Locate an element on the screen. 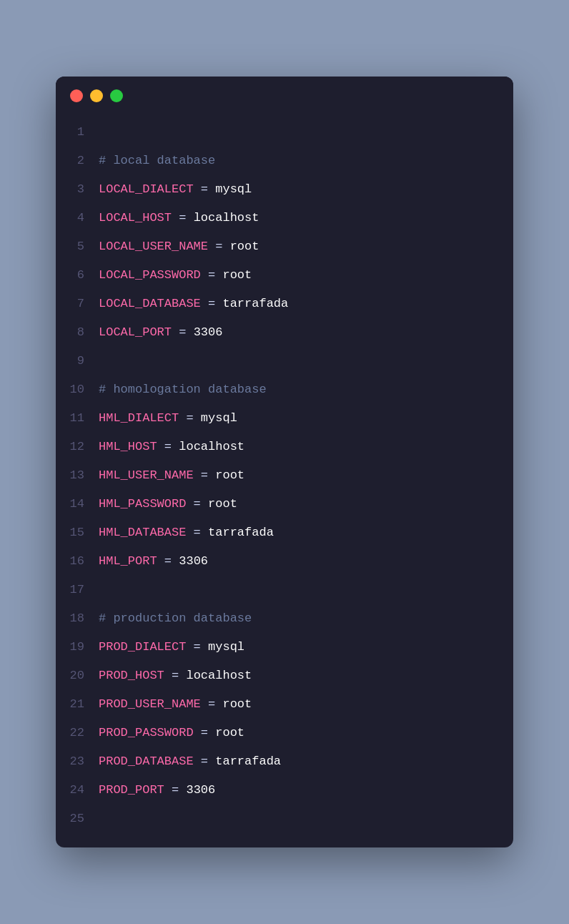  code-line: 11HML_DIALECT = mysql is located at coordinates (284, 418).